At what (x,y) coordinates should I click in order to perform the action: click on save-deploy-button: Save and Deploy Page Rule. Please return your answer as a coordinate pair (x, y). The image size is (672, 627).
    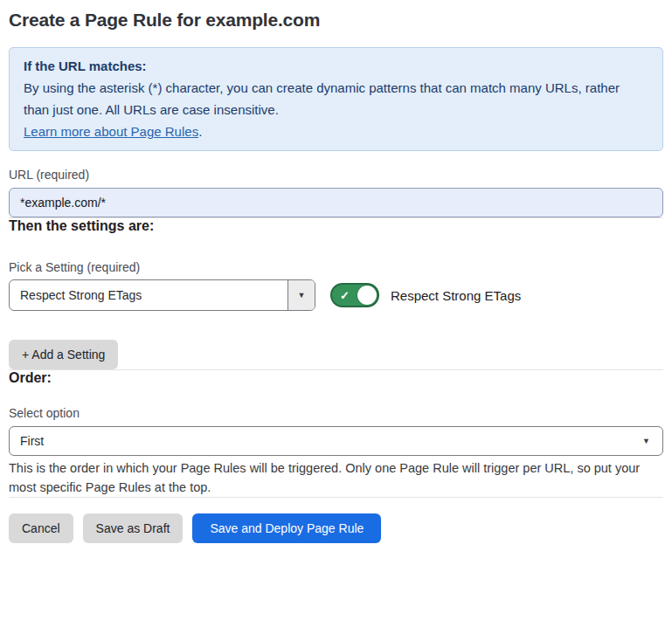
    Looking at the image, I should click on (287, 528).